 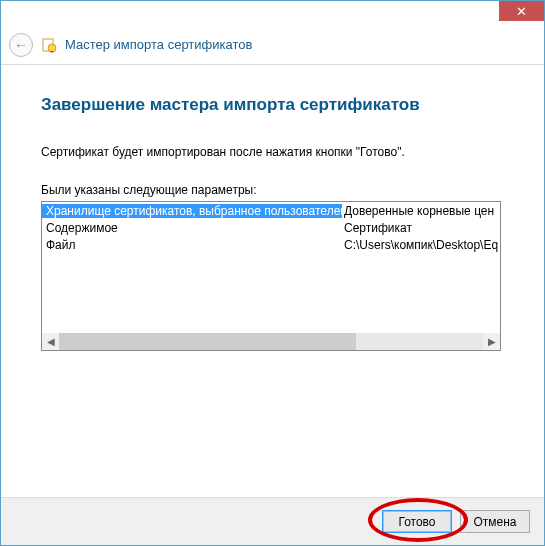 I want to click on horizontal-scrollbar: ◀ ▶, so click(x=271, y=342).